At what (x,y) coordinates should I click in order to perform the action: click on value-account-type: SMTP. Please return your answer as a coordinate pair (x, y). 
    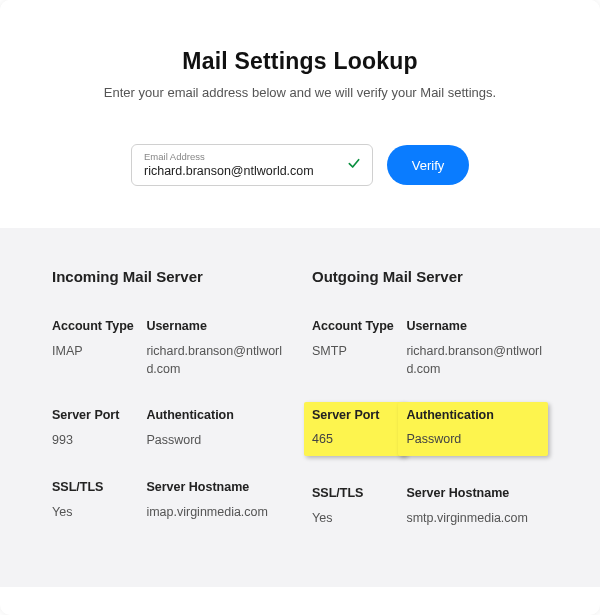
    Looking at the image, I should click on (359, 352).